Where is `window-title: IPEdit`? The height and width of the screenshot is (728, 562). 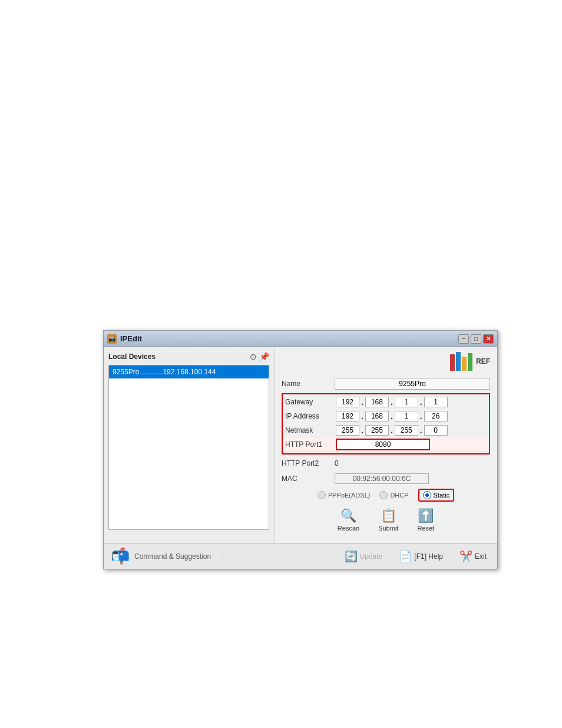 window-title: IPEdit is located at coordinates (289, 338).